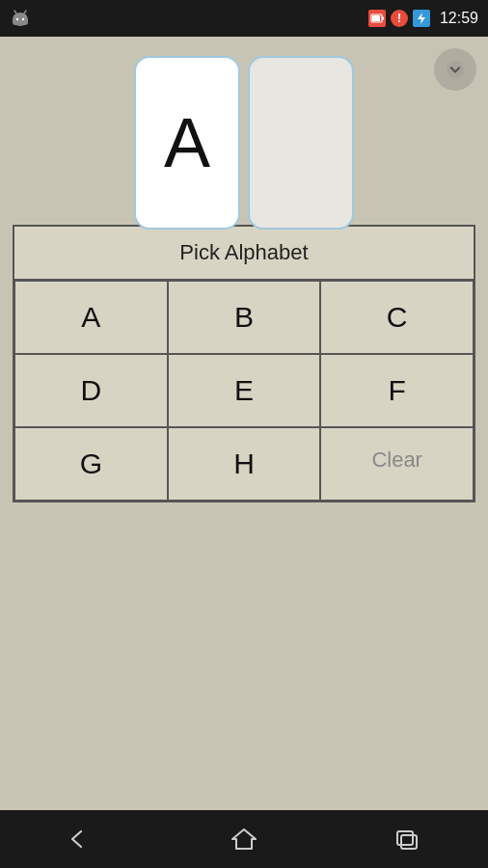 The width and height of the screenshot is (488, 868). I want to click on picker-cell-C: C, so click(397, 317).